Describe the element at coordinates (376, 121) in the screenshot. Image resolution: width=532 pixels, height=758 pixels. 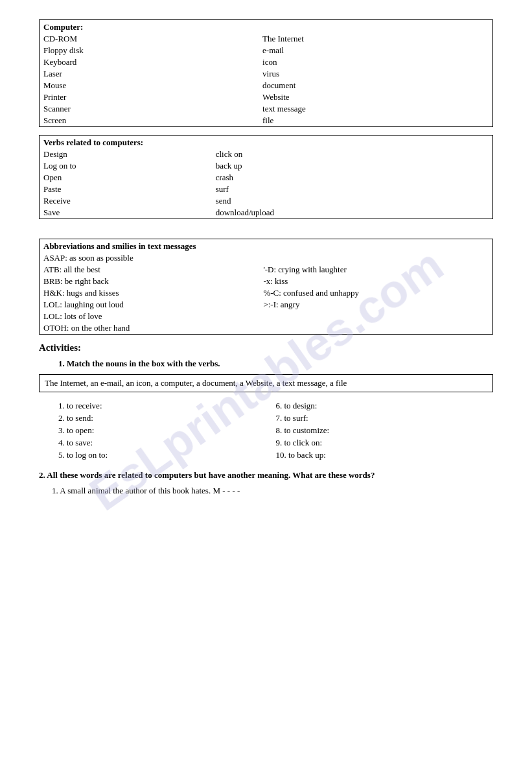
I see `computer-right-8: file` at that location.